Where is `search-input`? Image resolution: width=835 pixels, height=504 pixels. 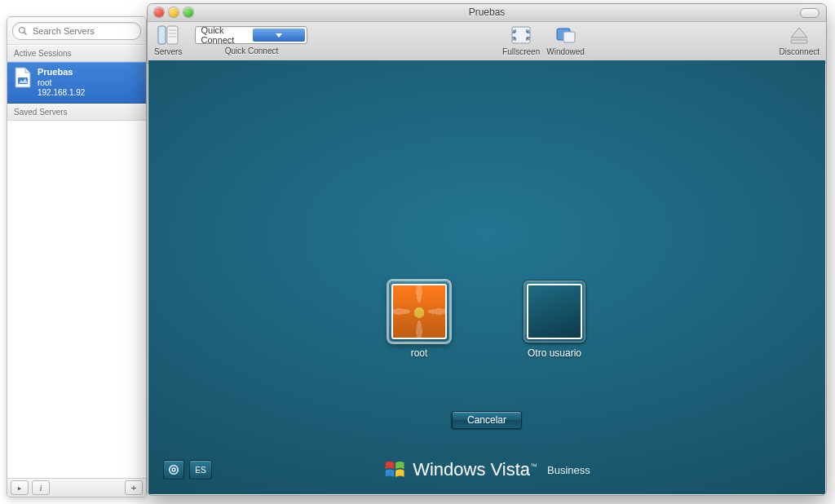
search-input is located at coordinates (89, 31).